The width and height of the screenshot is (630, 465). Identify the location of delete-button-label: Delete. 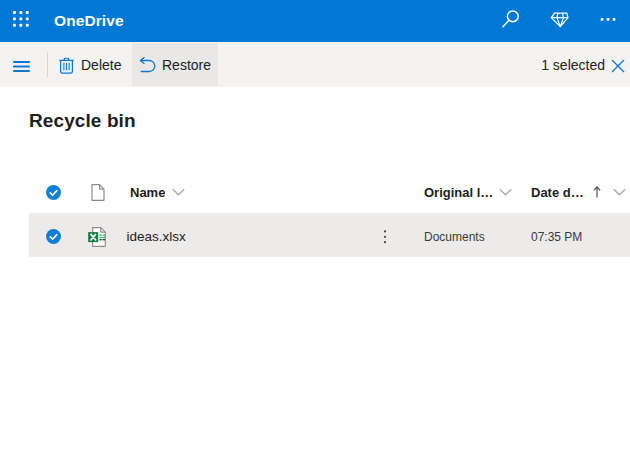
(101, 65).